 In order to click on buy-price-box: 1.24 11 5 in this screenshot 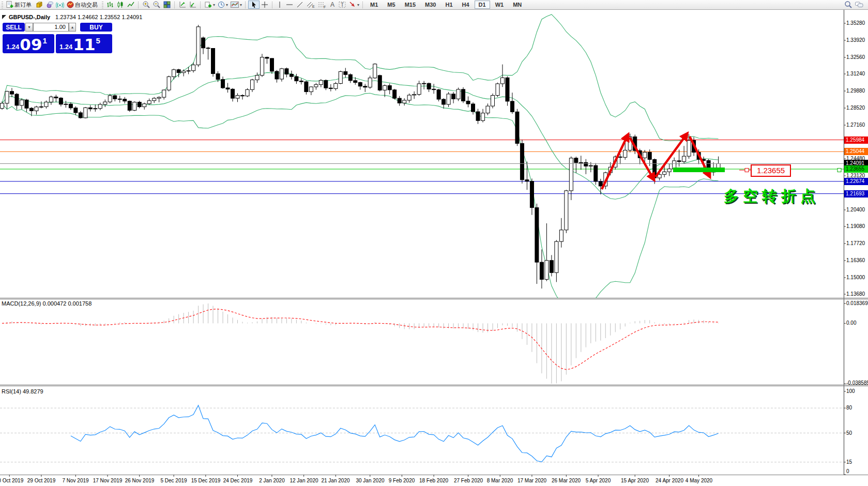, I will do `click(84, 43)`.